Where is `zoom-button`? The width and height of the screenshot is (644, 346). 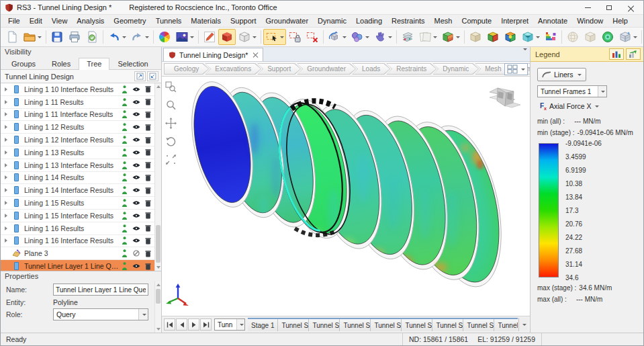
zoom-button is located at coordinates (171, 105).